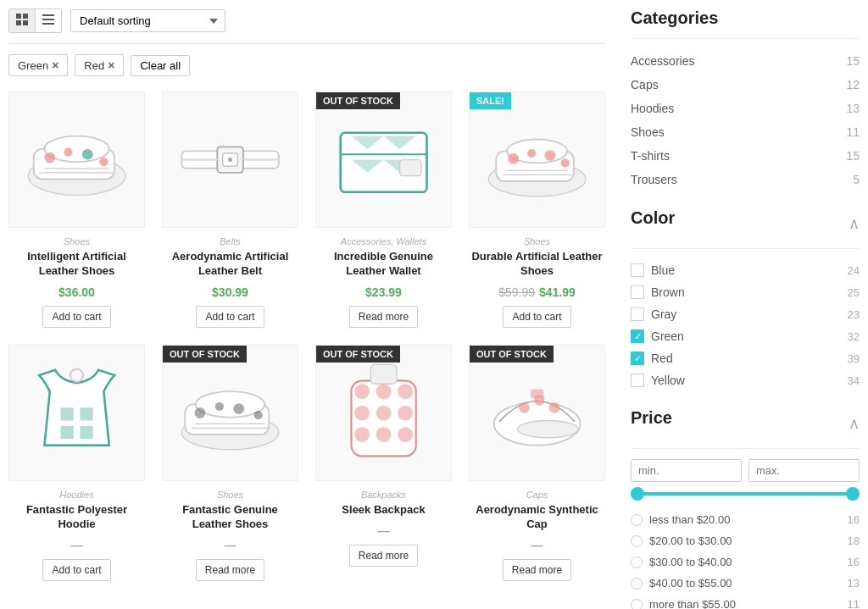  I want to click on color-item: Gray 23, so click(745, 314).